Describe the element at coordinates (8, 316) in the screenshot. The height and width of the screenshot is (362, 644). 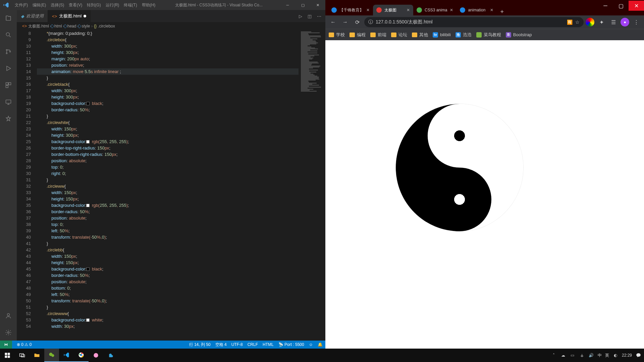
I see `accounts-icon` at that location.